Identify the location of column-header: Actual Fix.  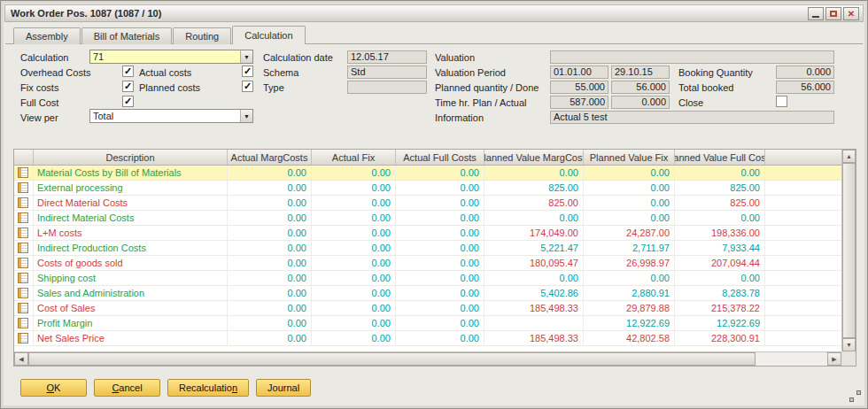
(354, 158).